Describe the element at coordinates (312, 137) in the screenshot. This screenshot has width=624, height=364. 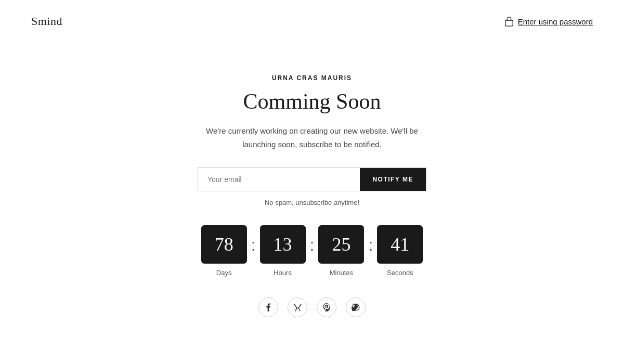
I see `page-description: We're currently working on creating our …` at that location.